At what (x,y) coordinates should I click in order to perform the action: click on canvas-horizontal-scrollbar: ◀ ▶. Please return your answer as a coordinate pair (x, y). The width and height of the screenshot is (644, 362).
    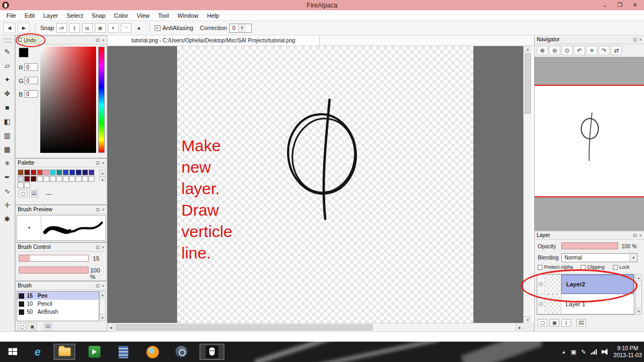
    Looking at the image, I should click on (316, 327).